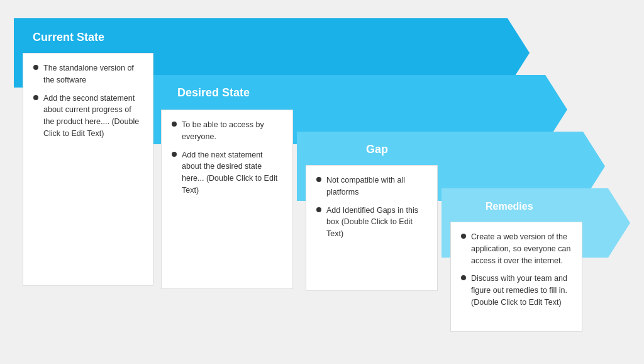 The width and height of the screenshot is (644, 364). I want to click on bullet-text: Not compatible with all platforms, so click(377, 186).